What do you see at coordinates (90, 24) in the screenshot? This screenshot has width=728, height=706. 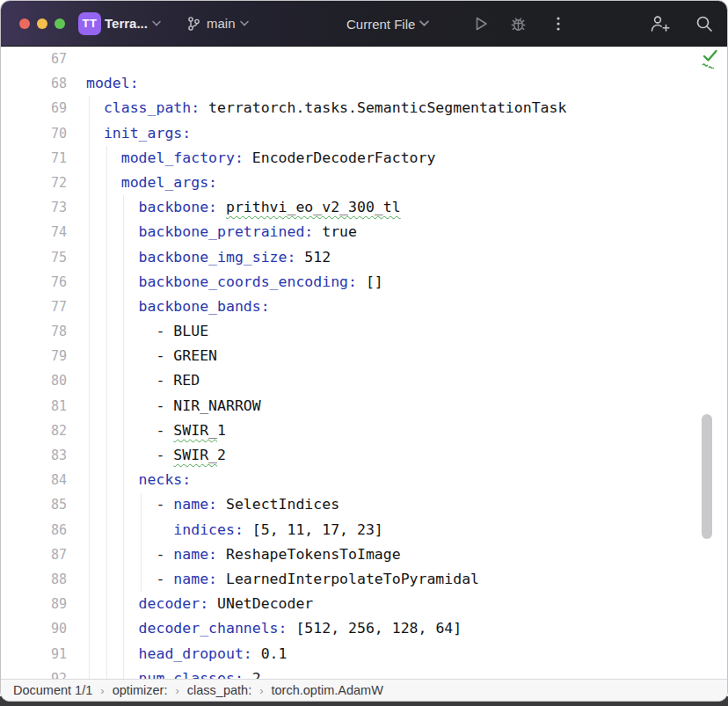 I see `project-badge: TT` at bounding box center [90, 24].